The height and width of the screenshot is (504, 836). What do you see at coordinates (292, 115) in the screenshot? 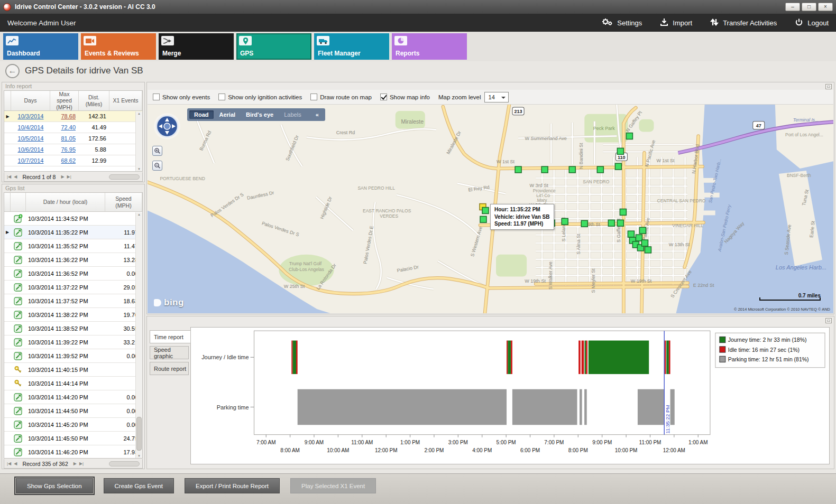
I see `map-style-labels-button: Labels` at bounding box center [292, 115].